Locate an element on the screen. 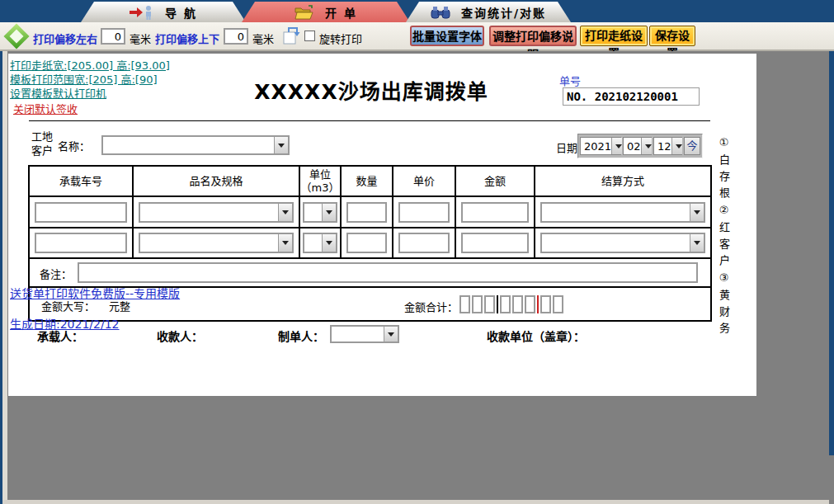 This screenshot has width=834, height=504. person-arrow-icon is located at coordinates (142, 12).